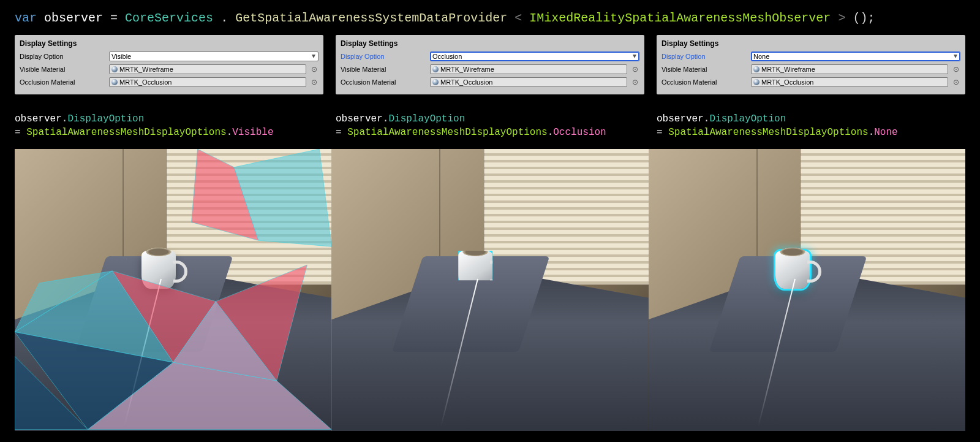  What do you see at coordinates (214, 56) in the screenshot?
I see `display-option-select: Visible` at bounding box center [214, 56].